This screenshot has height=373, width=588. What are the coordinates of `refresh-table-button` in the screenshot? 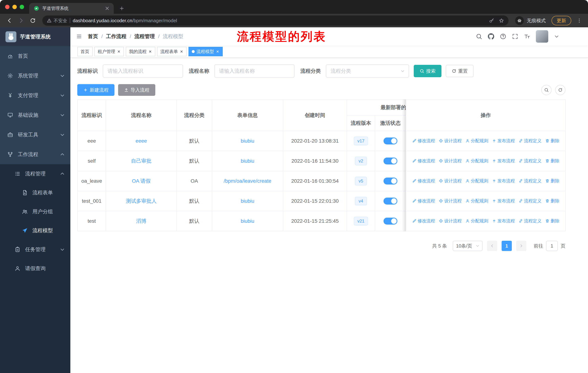 It's located at (560, 90).